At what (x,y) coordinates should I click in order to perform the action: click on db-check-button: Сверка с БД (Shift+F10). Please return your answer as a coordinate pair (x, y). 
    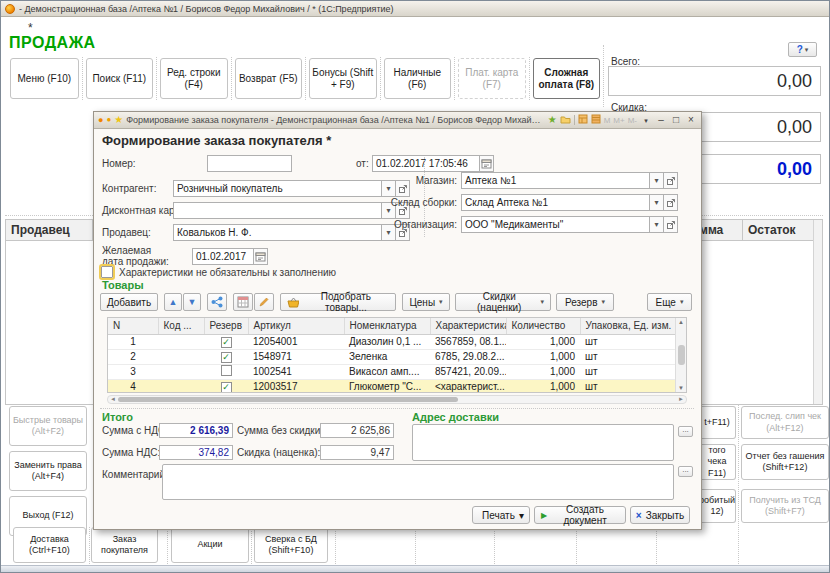
    Looking at the image, I should click on (291, 545).